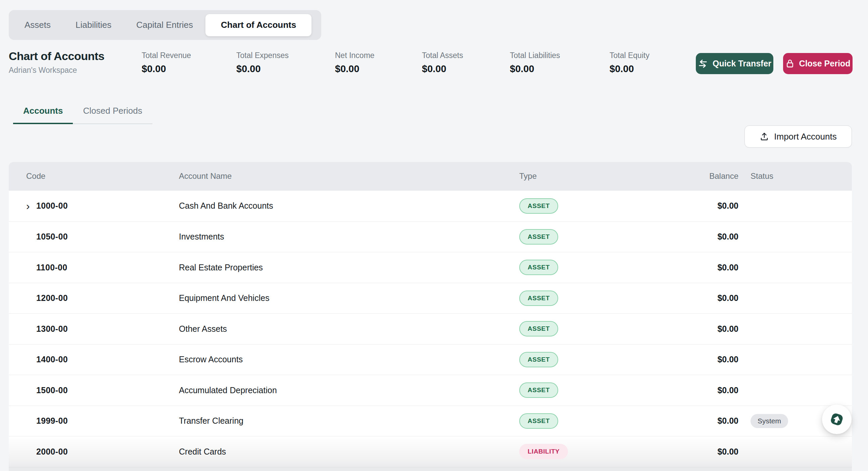  I want to click on table-row: 1200-00 Equipment And Vehicles ASSET $0.…, so click(430, 298).